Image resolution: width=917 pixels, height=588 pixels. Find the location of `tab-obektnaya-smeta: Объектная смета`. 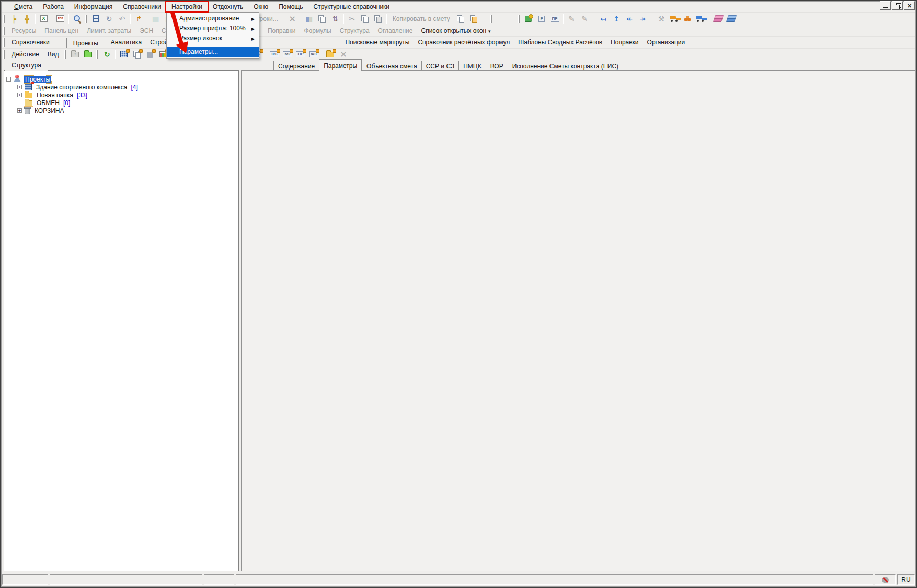

tab-obektnaya-smeta: Объектная смета is located at coordinates (392, 66).